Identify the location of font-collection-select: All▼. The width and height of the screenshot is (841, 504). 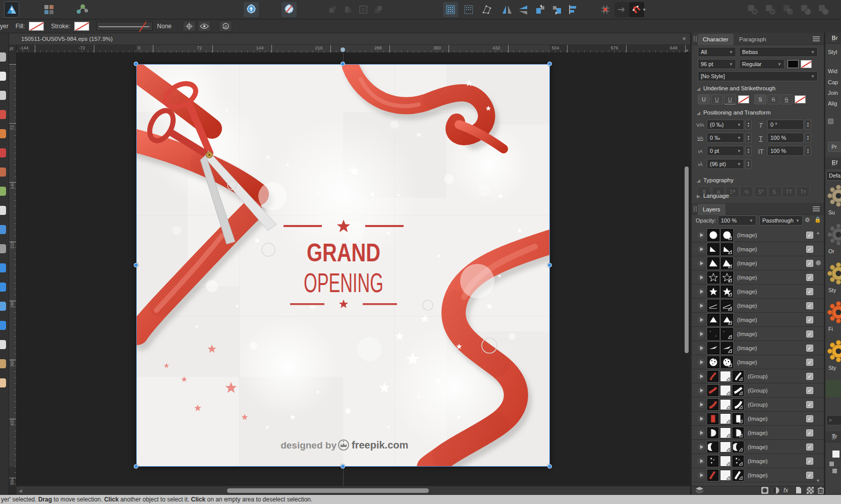
(717, 52).